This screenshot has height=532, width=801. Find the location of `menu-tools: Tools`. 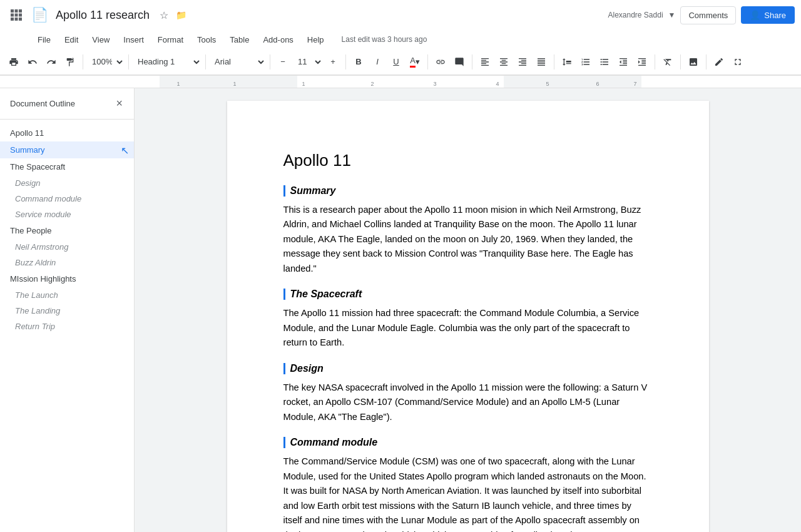

menu-tools: Tools is located at coordinates (207, 40).